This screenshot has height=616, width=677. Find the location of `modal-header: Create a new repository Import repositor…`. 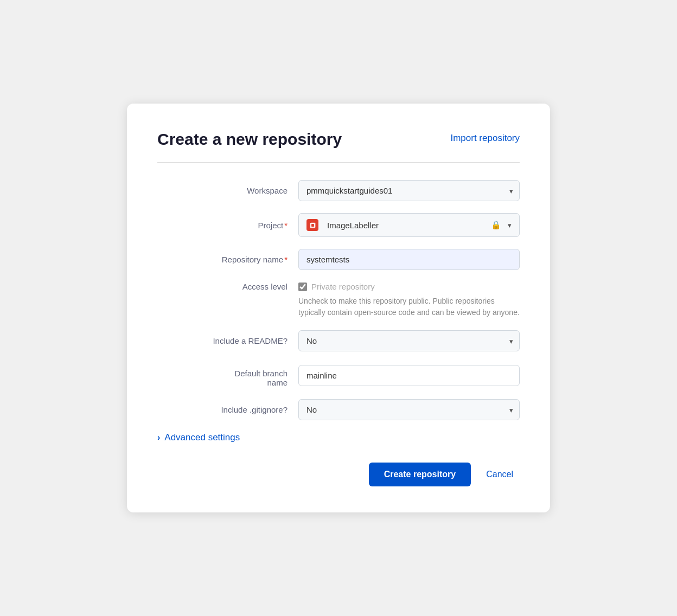

modal-header: Create a new repository Import repositor… is located at coordinates (338, 139).